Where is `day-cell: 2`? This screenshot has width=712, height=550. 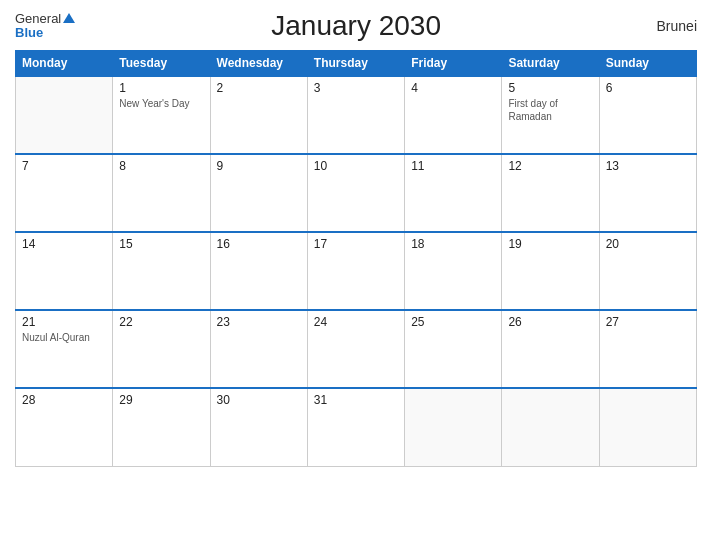
day-cell: 2 is located at coordinates (258, 115).